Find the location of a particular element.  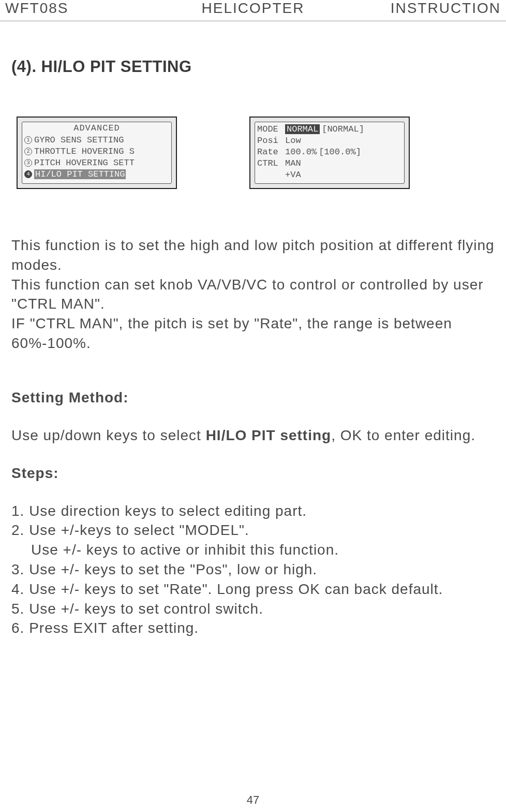

step-6: 6. Press EXIT after setting. is located at coordinates (253, 628).